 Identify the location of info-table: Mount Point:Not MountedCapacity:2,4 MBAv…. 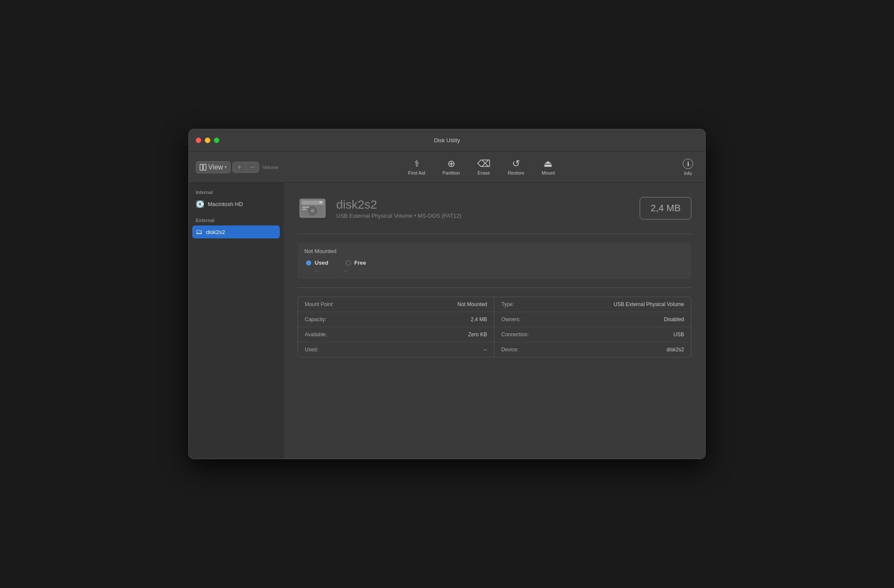
(494, 327).